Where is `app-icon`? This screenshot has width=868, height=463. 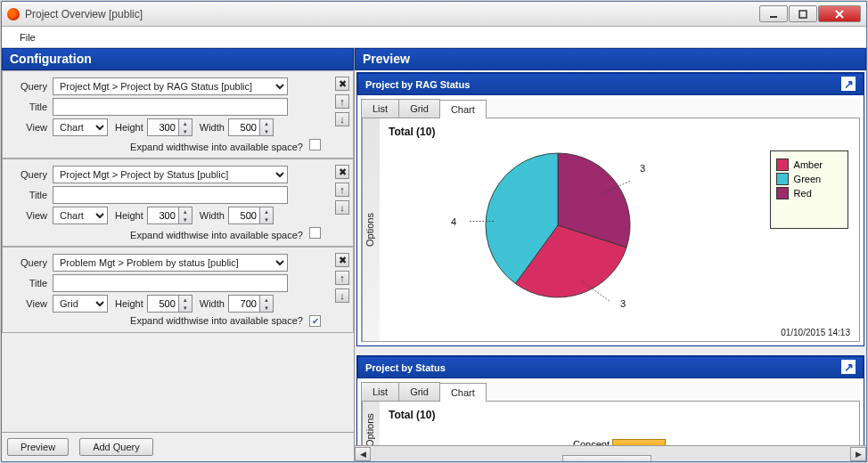 app-icon is located at coordinates (13, 14).